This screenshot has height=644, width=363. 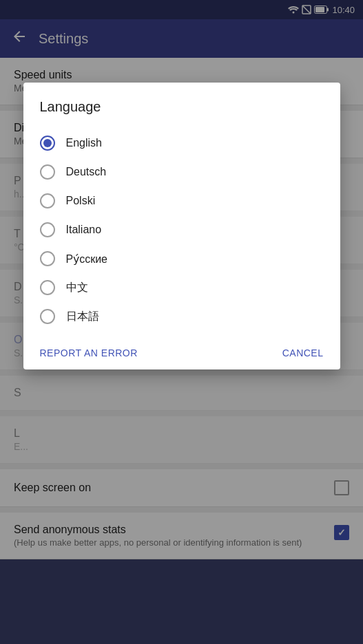 I want to click on language-label-russian: Ру́сские, so click(x=87, y=259).